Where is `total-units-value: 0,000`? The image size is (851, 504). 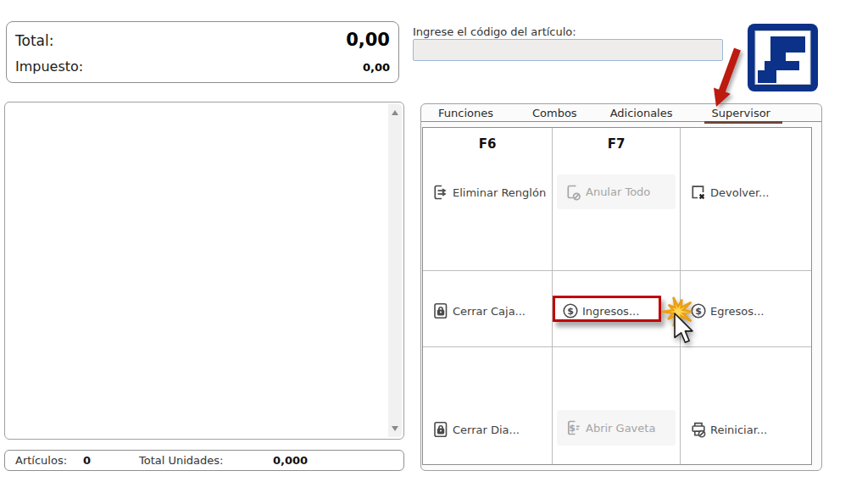 total-units-value: 0,000 is located at coordinates (290, 461).